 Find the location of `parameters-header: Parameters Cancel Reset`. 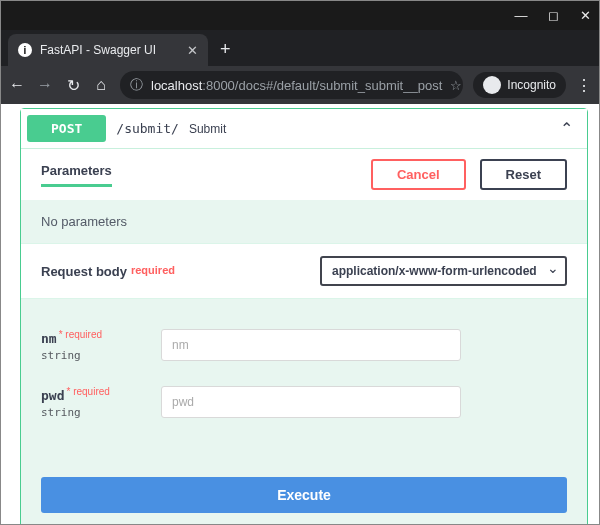

parameters-header: Parameters Cancel Reset is located at coordinates (304, 174).